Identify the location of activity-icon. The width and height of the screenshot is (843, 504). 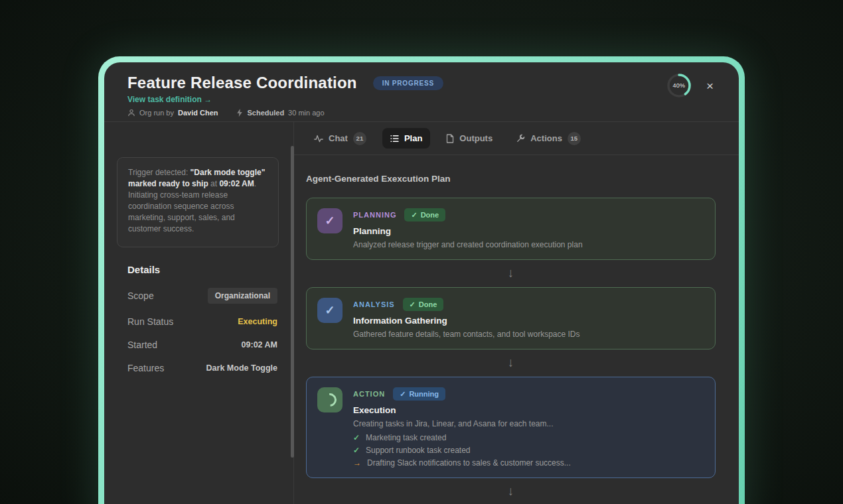
(319, 139).